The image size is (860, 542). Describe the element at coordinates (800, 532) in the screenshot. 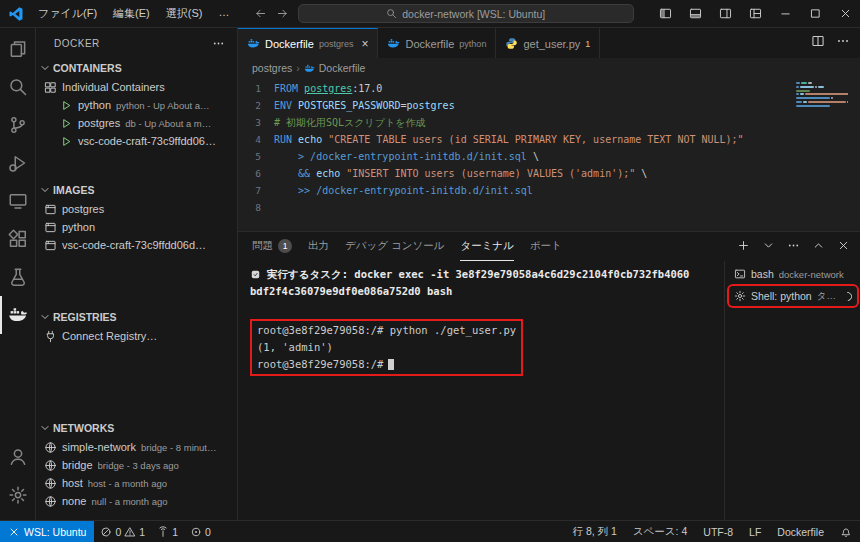

I see `status-item-4: Dockerfile` at that location.